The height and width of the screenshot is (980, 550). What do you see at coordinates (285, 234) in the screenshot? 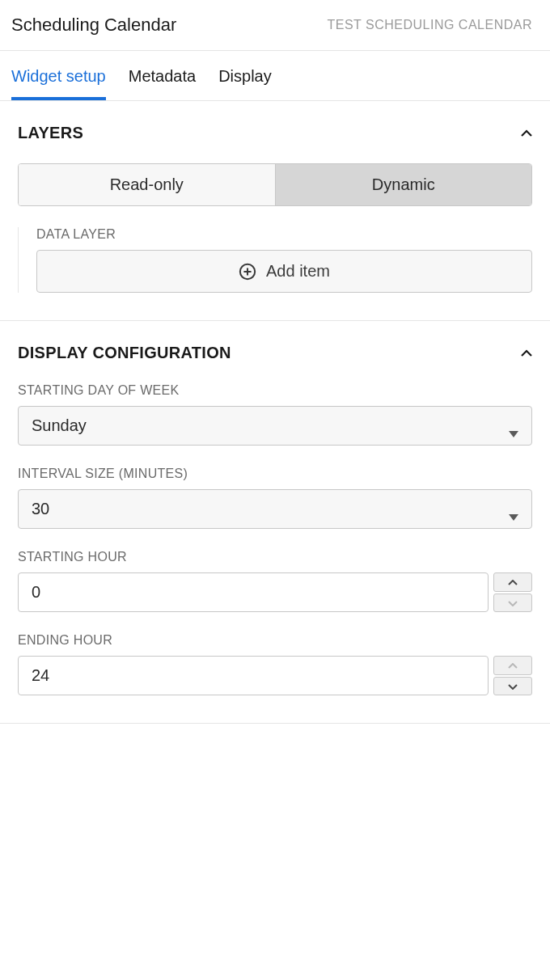
I see `data-layer-label: DATA LAYER` at bounding box center [285, 234].